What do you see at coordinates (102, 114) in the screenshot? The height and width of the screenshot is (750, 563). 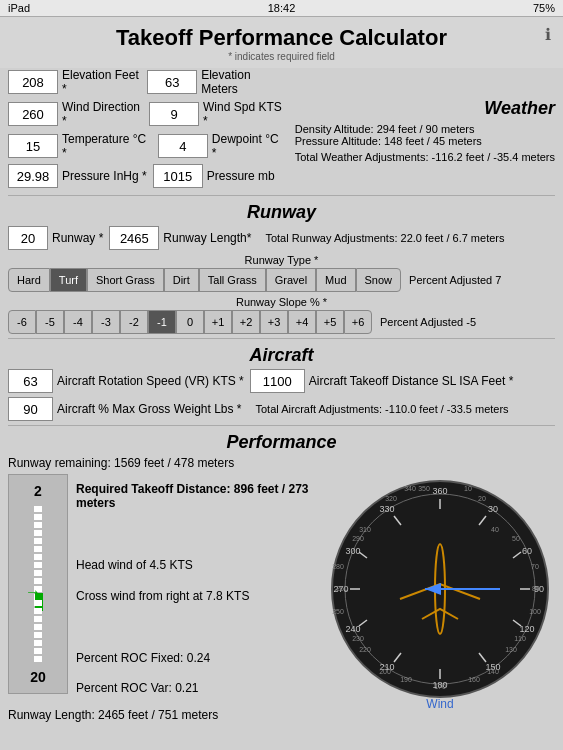 I see `wind-dir-label: Wind Direction *` at bounding box center [102, 114].